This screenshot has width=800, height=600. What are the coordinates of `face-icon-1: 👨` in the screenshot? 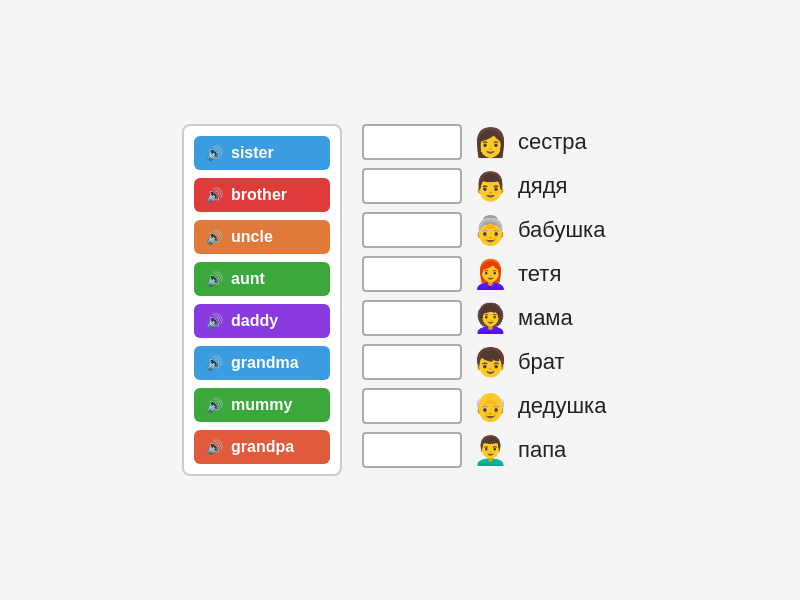 It's located at (490, 186).